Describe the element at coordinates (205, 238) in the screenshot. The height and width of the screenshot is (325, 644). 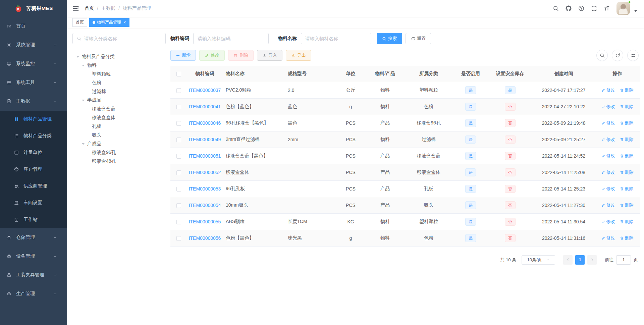
I see `item-code-link: ITEM00000056` at that location.